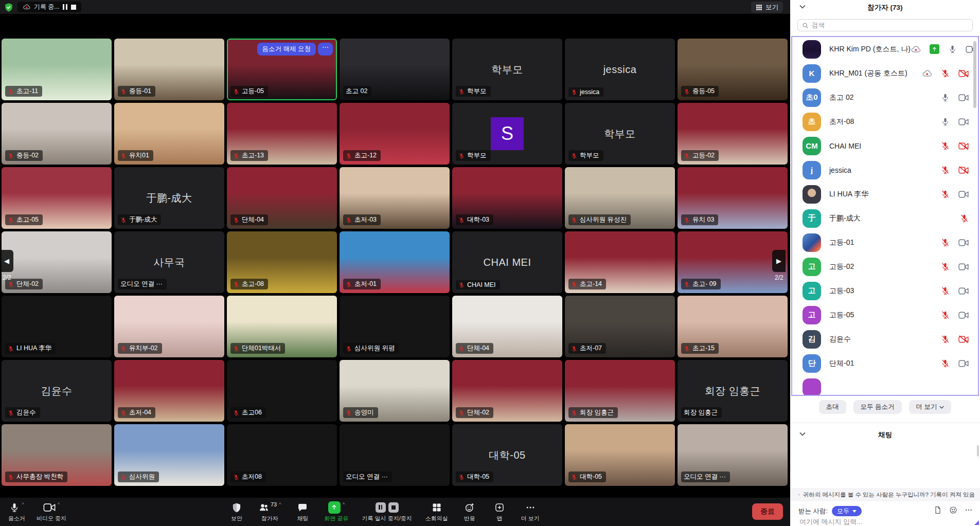 Image resolution: width=980 pixels, height=526 pixels. Describe the element at coordinates (885, 121) in the screenshot. I see `participant-row: 초초저-08` at that location.